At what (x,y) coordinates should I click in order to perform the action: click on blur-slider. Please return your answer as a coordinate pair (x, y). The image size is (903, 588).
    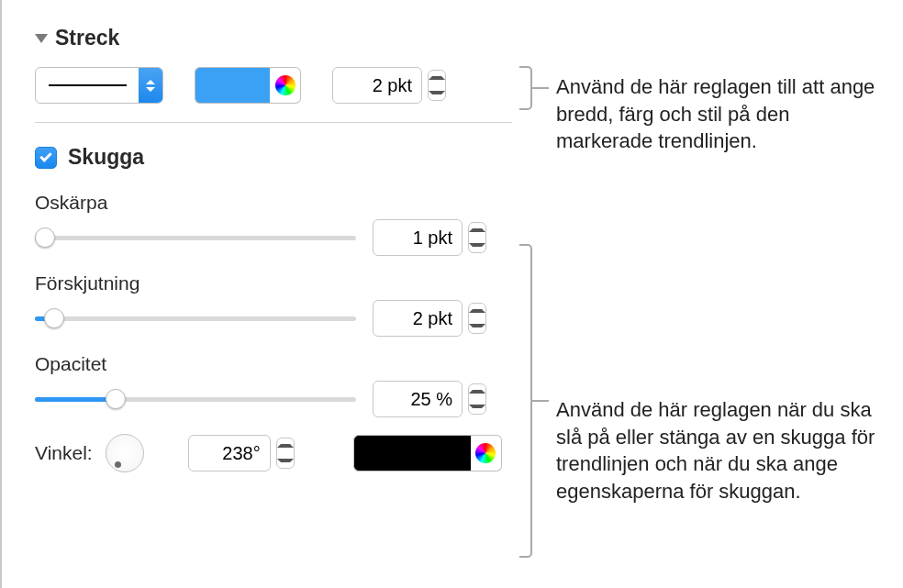
    Looking at the image, I should click on (195, 238).